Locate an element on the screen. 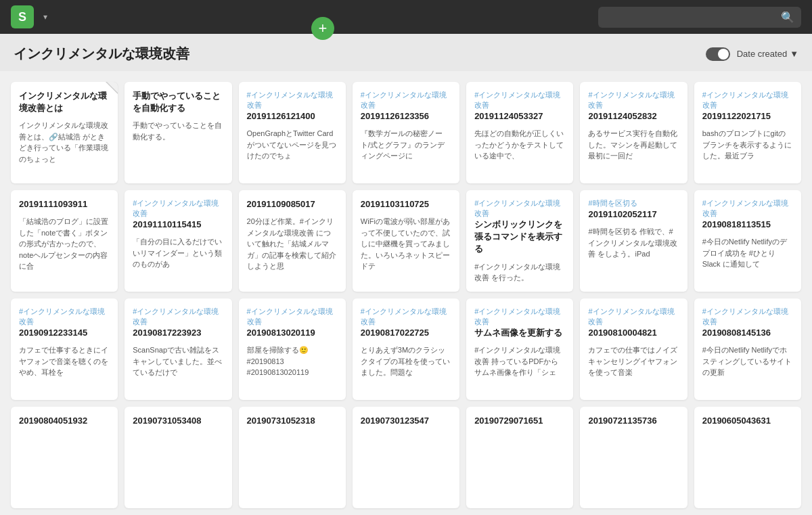  card-body: 『数学ガールの秘密ノート/式とグラフ』のランディングページに is located at coordinates (406, 145).